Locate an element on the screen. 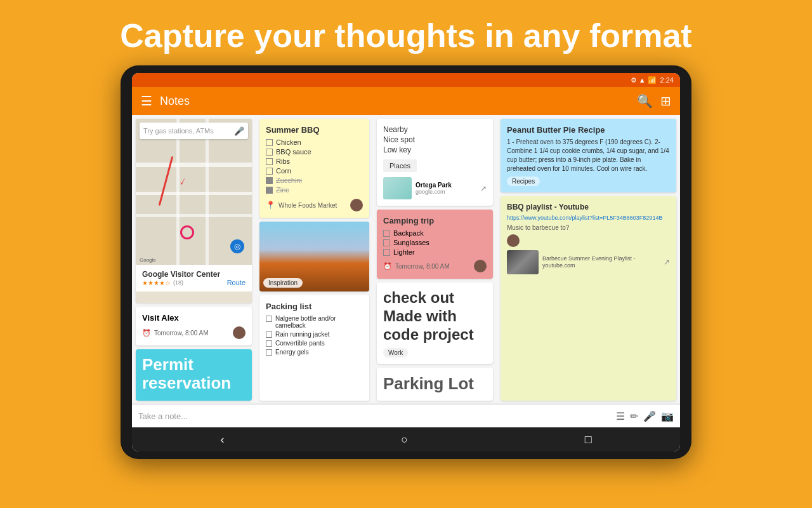  column-1: ↓ ◎ Try gas stations, ATMs 🎤 Google is located at coordinates (194, 260).